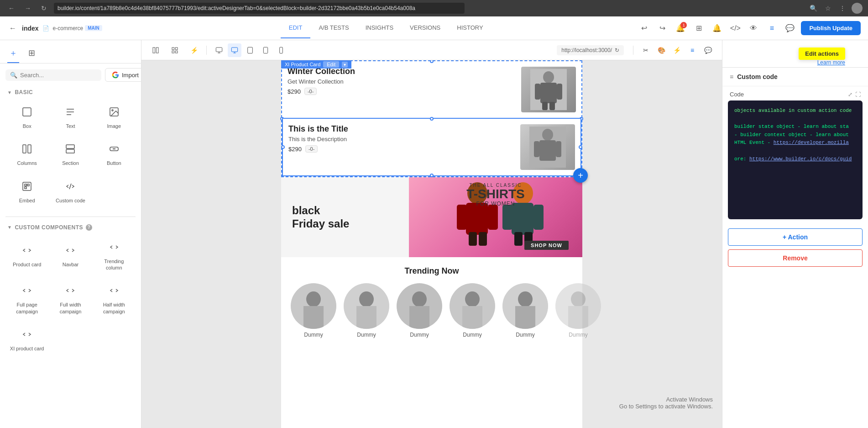 The height and width of the screenshot is (428, 868). Describe the element at coordinates (699, 28) in the screenshot. I see `breakpoints-btn: ⊞` at that location.